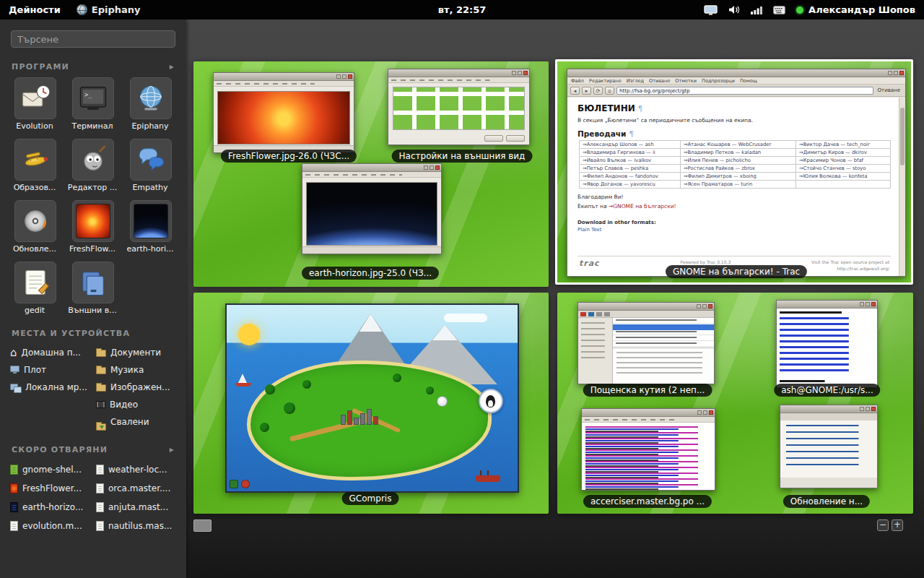 The width and height of the screenshot is (924, 578). Describe the element at coordinates (93, 160) in the screenshot. I see `gimp-icon` at that location.